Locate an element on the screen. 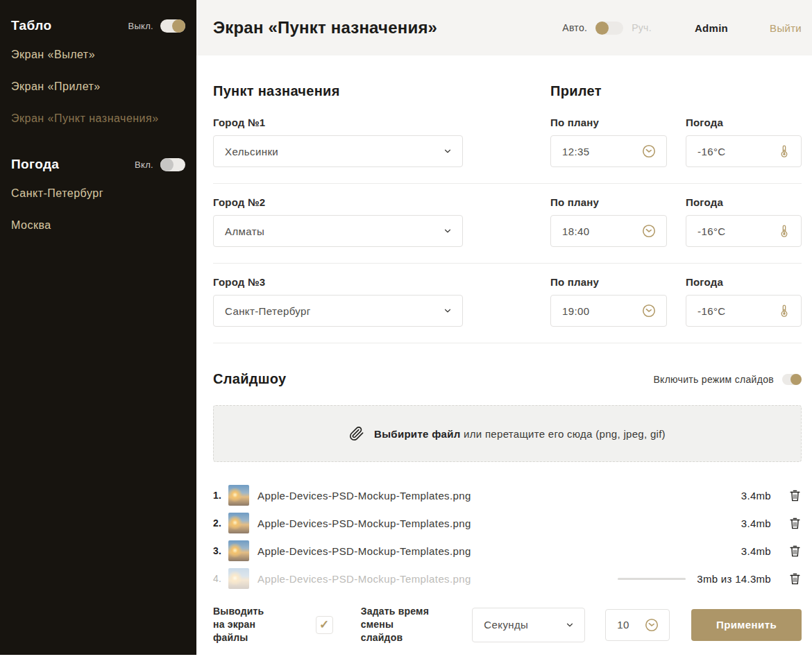 The width and height of the screenshot is (812, 659). display-files-checkbox: ✓ is located at coordinates (325, 625).